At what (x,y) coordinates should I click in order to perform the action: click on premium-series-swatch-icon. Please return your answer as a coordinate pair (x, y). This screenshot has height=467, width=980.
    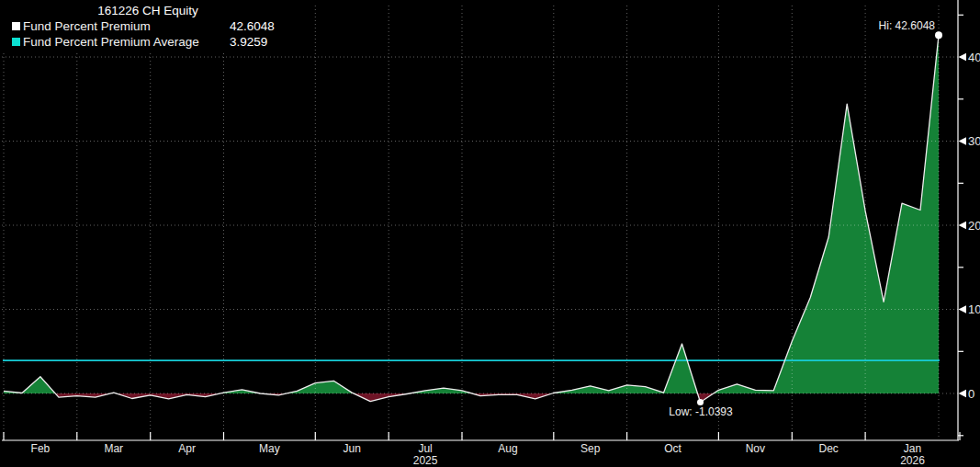
    Looking at the image, I should click on (17, 26).